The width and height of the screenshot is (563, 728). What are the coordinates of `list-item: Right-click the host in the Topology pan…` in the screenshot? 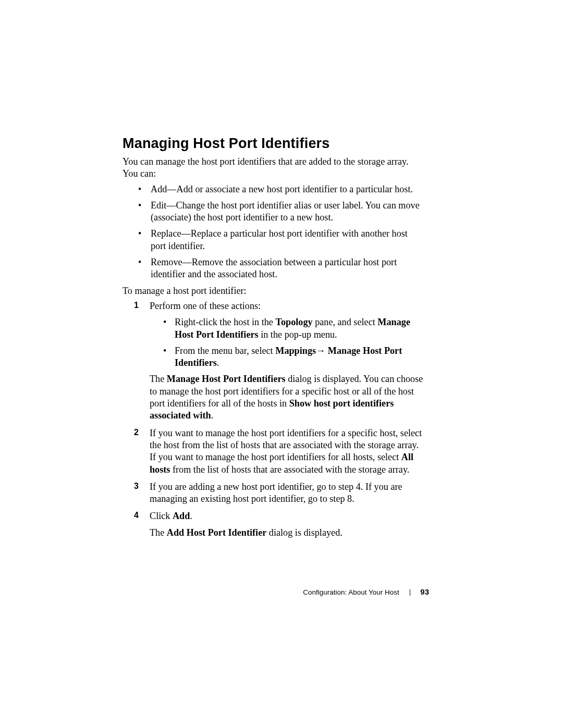 It's located at (294, 328).